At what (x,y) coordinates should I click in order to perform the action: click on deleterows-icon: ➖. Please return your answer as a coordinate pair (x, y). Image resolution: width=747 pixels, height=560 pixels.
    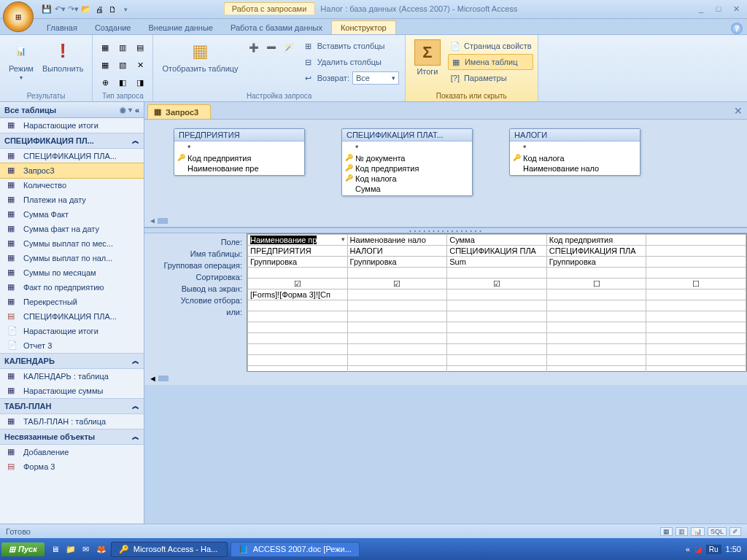
    Looking at the image, I should click on (271, 47).